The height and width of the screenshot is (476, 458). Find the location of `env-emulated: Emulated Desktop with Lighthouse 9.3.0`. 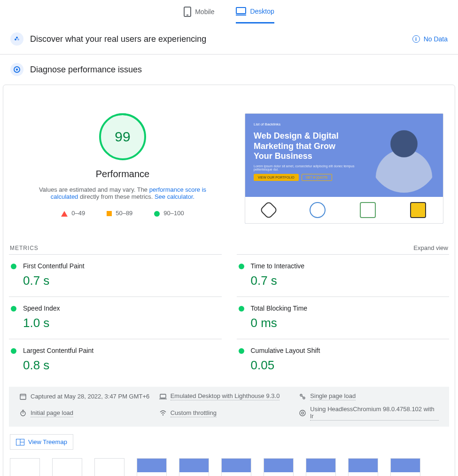

env-emulated: Emulated Desktop with Lighthouse 9.3.0 is located at coordinates (229, 397).